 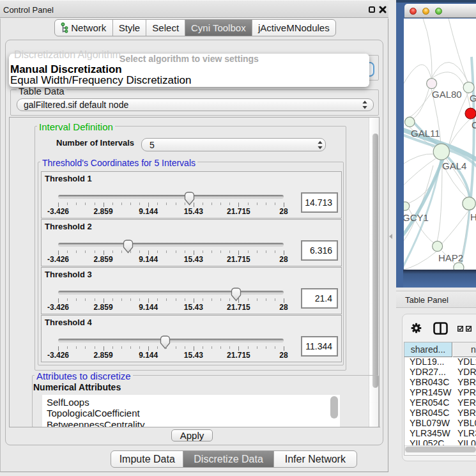 I want to click on svg-text: GAL80, so click(x=447, y=95).